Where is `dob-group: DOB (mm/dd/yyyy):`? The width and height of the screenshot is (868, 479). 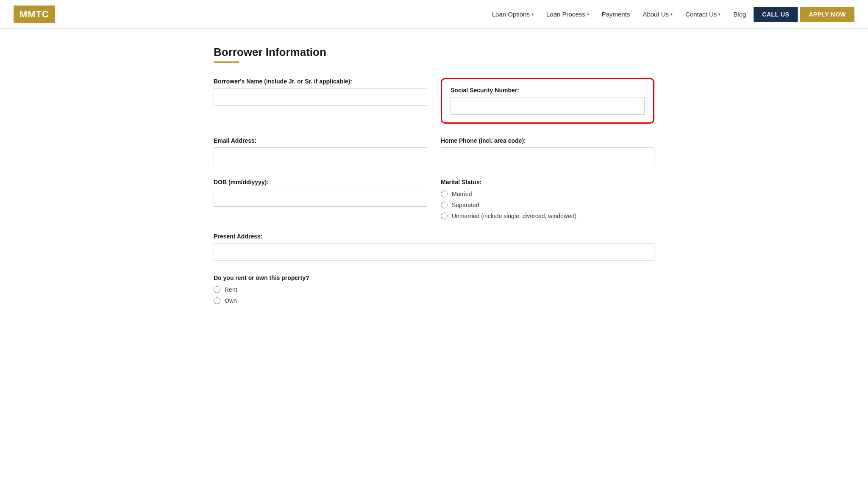 dob-group: DOB (mm/dd/yyyy): is located at coordinates (320, 199).